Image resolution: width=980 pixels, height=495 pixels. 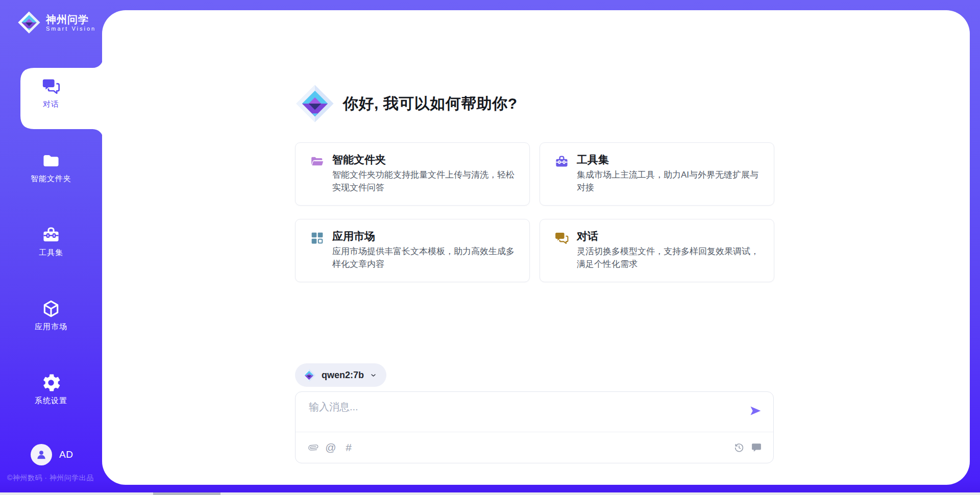 What do you see at coordinates (669, 181) in the screenshot?
I see `card-desc: 集成市场上主流工具，助力AI与外界无缝扩展与对接` at bounding box center [669, 181].